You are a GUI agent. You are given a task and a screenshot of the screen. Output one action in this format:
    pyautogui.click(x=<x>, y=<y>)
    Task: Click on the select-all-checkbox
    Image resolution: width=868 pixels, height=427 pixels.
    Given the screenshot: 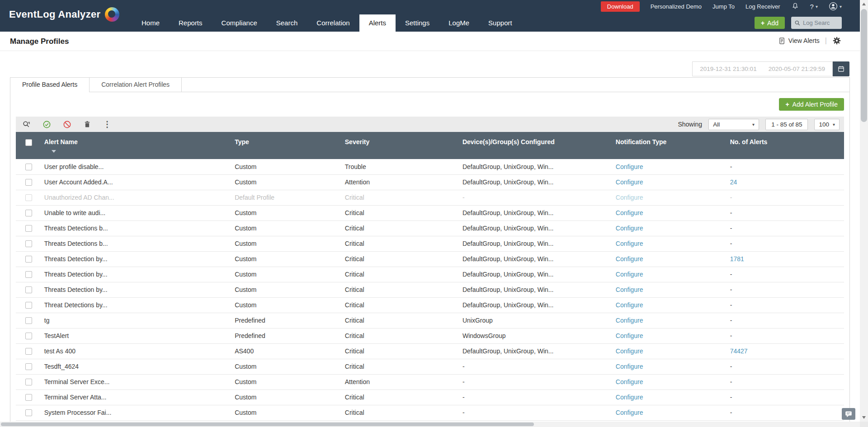 What is the action you would take?
    pyautogui.click(x=29, y=143)
    